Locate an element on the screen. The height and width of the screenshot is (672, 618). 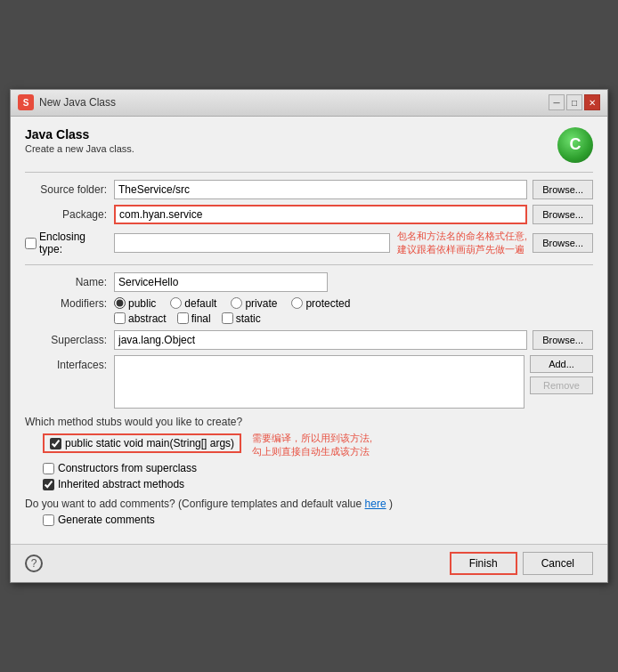
modifiers-checkbox-row: abstract final static is located at coordinates (309, 319).